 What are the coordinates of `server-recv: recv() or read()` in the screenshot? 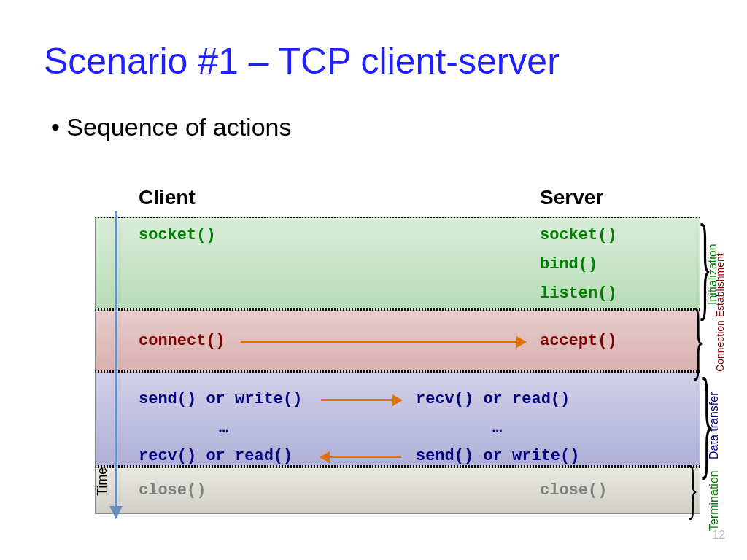 It's located at (493, 400).